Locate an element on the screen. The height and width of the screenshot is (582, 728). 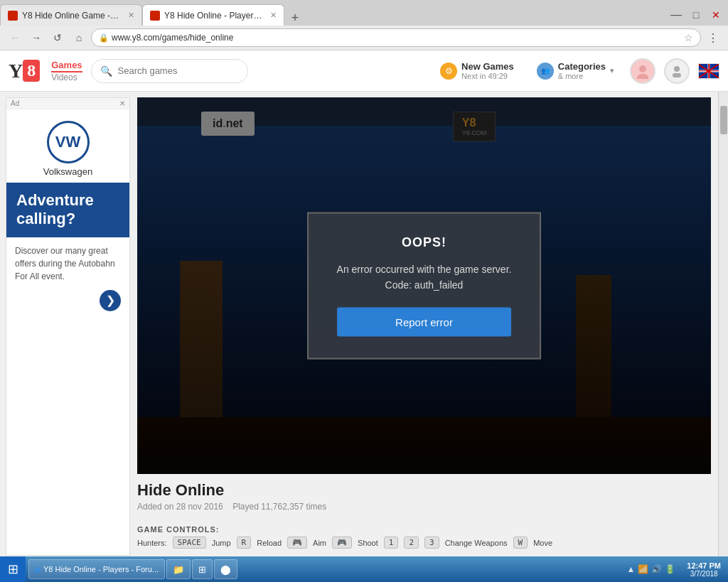
tray-network-icon: 📶 is located at coordinates (643, 569).